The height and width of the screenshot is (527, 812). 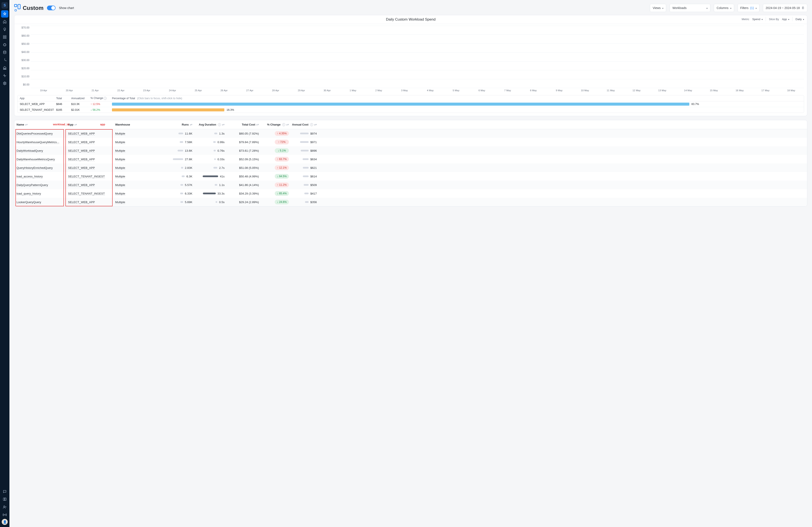 I want to click on custom-icon, so click(x=17, y=8).